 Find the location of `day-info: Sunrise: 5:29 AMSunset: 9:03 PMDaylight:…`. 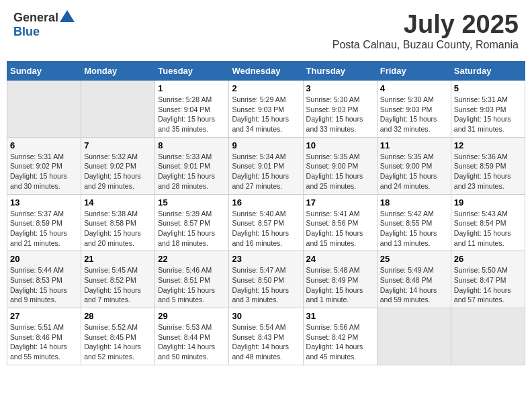

day-info: Sunrise: 5:29 AMSunset: 9:03 PMDaylight:… is located at coordinates (266, 114).